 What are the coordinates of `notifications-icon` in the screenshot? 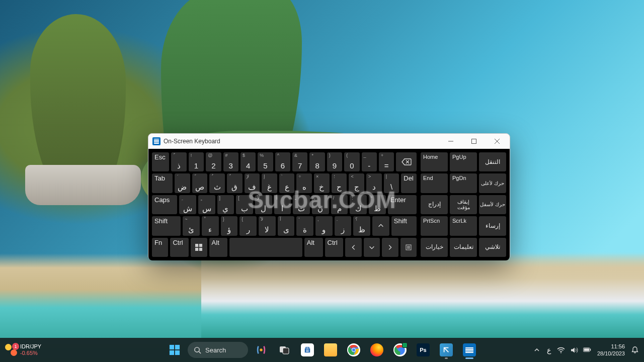 It's located at (635, 350).